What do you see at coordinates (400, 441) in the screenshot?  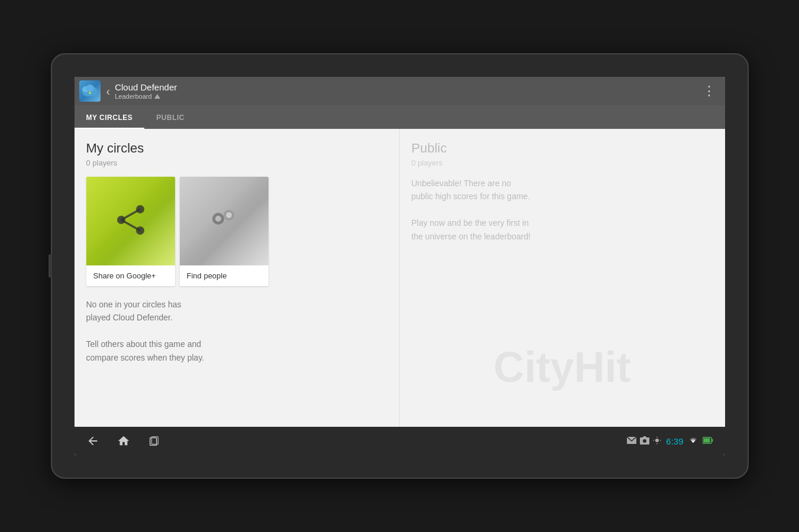 I see `nav-bar: 6:39` at bounding box center [400, 441].